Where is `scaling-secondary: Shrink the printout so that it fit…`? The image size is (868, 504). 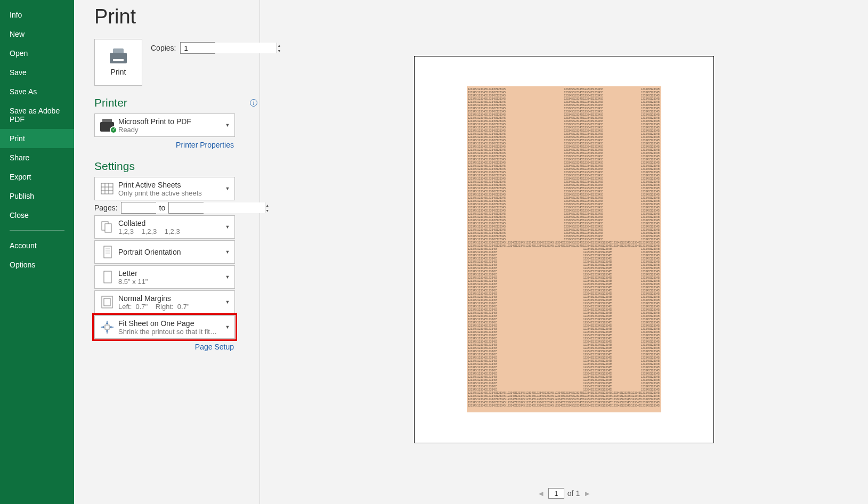
scaling-secondary: Shrink the printout so that it fit… is located at coordinates (171, 331).